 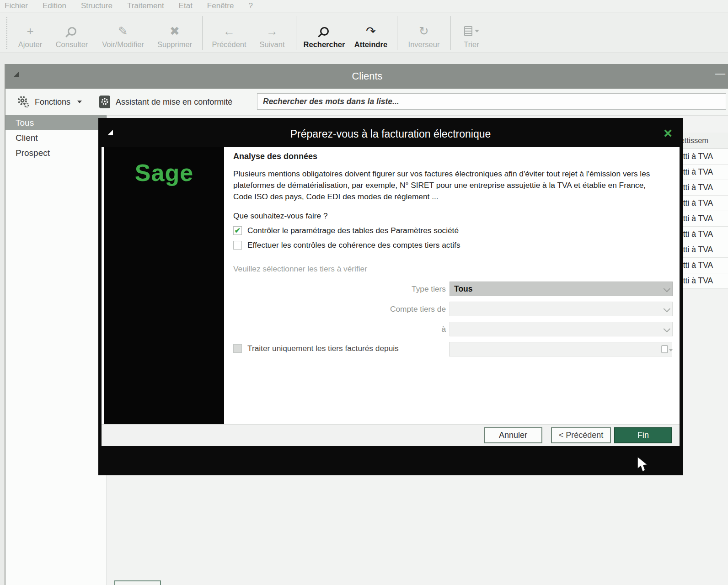 What do you see at coordinates (453, 289) in the screenshot?
I see `type-tiers-row: Type tiers Tous` at bounding box center [453, 289].